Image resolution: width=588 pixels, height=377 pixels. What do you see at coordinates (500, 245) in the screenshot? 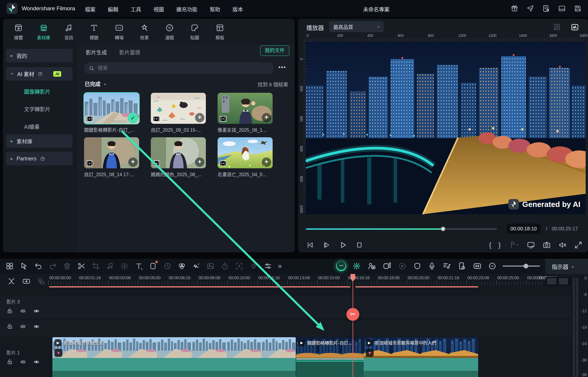
I see `mark-out-button: }` at bounding box center [500, 245].